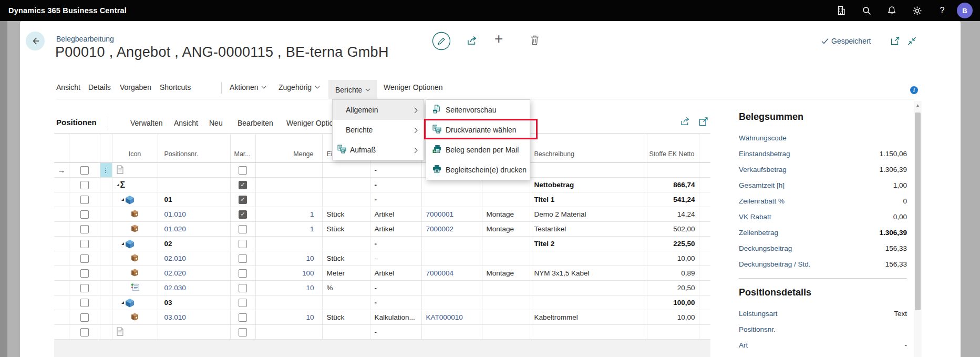 The height and width of the screenshot is (357, 980). What do you see at coordinates (589, 244) in the screenshot?
I see `cell-beschreibung: Titel 2` at bounding box center [589, 244].